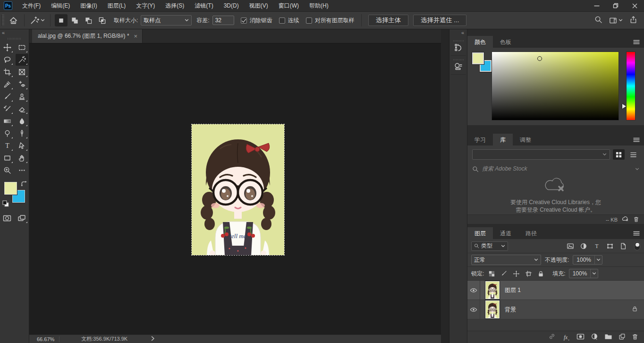  What do you see at coordinates (517, 274) in the screenshot?
I see `lock-position-icon` at bounding box center [517, 274].